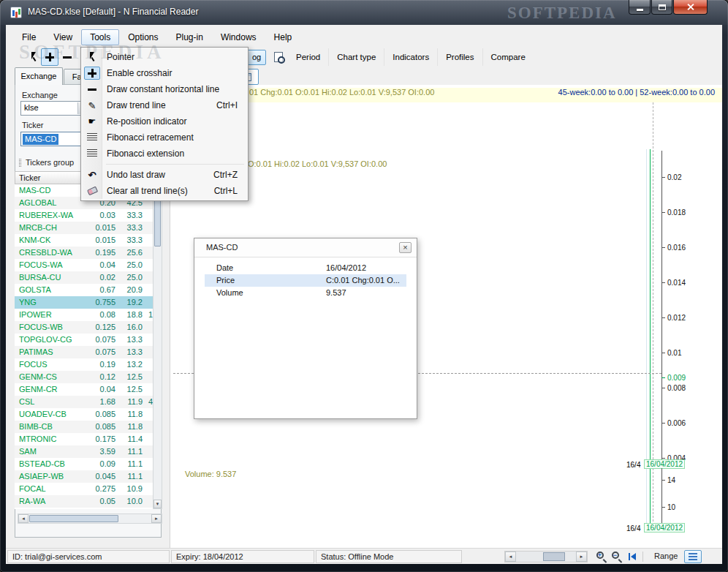  What do you see at coordinates (674, 247) in the screenshot?
I see `price-tick: 0.016` at bounding box center [674, 247].